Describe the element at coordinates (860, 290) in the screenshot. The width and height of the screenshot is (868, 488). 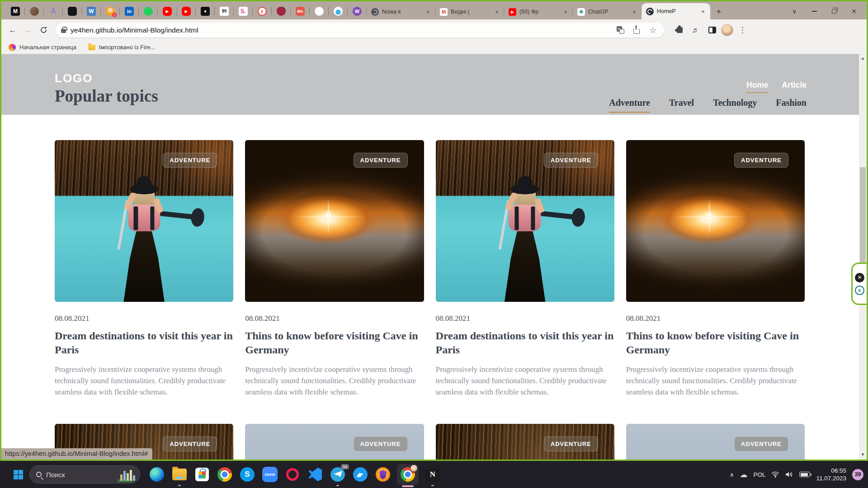
I see `eset-logo-icon: e` at that location.